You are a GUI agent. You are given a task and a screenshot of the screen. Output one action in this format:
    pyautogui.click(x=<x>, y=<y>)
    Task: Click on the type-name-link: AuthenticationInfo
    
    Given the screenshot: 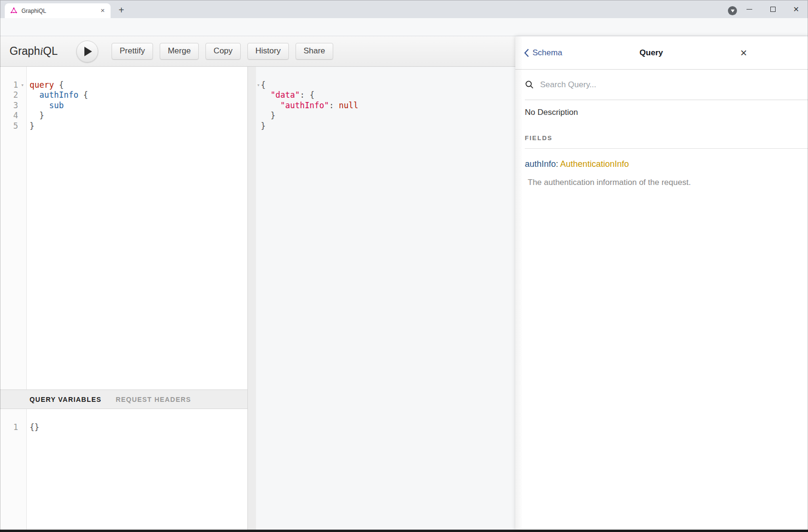 What is the action you would take?
    pyautogui.click(x=594, y=164)
    